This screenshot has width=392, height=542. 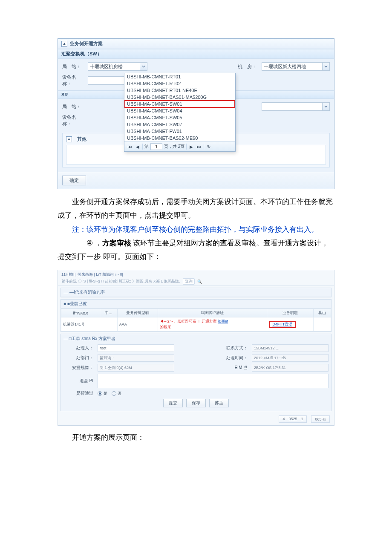 What do you see at coordinates (219, 403) in the screenshot?
I see `misc-button: 苏垂` at bounding box center [219, 403].